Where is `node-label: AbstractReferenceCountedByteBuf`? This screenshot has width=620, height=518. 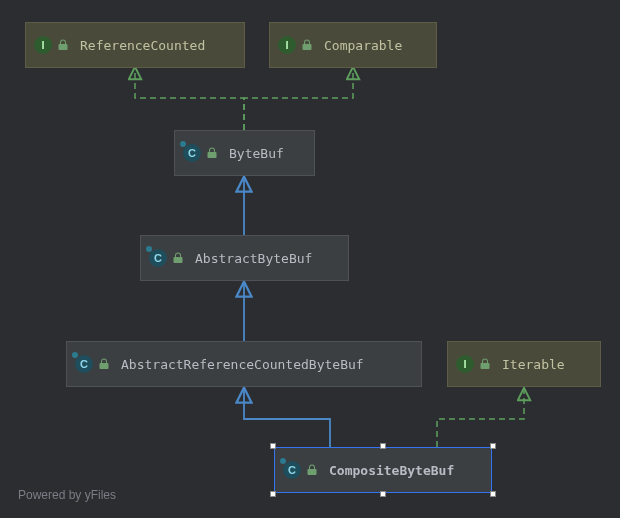
node-label: AbstractReferenceCountedByteBuf is located at coordinates (242, 364).